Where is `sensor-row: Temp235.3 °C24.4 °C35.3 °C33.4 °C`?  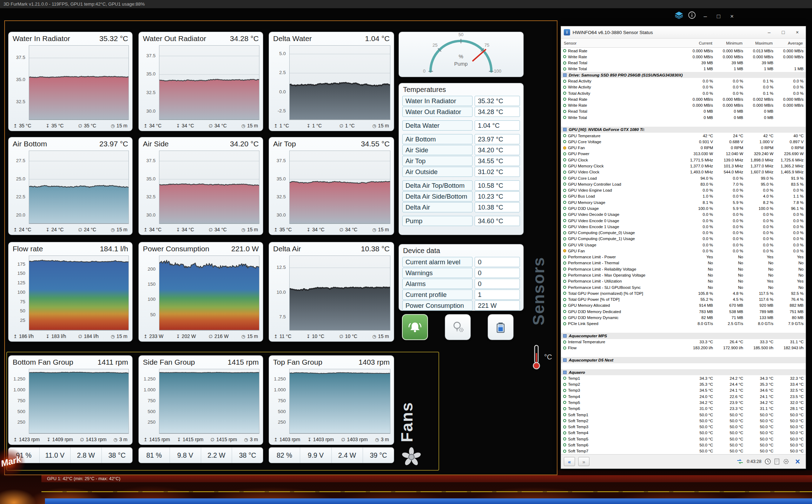
sensor-row: Temp235.3 °C24.4 °C35.3 °C33.4 °C is located at coordinates (683, 384).